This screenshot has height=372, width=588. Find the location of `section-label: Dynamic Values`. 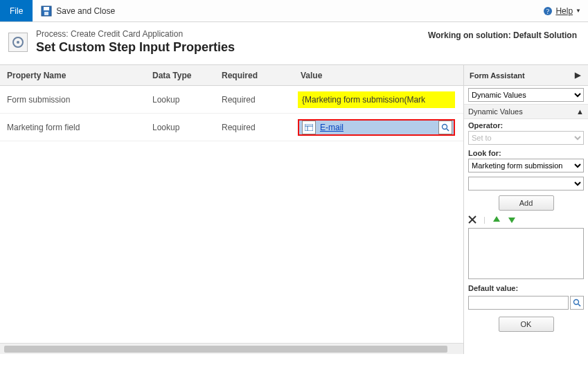

section-label: Dynamic Values is located at coordinates (496, 112).